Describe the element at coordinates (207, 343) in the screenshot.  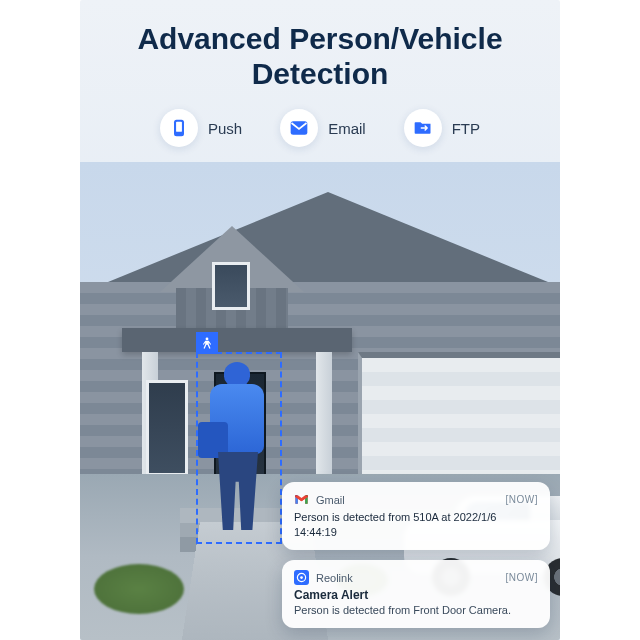
I see `person-icon` at that location.